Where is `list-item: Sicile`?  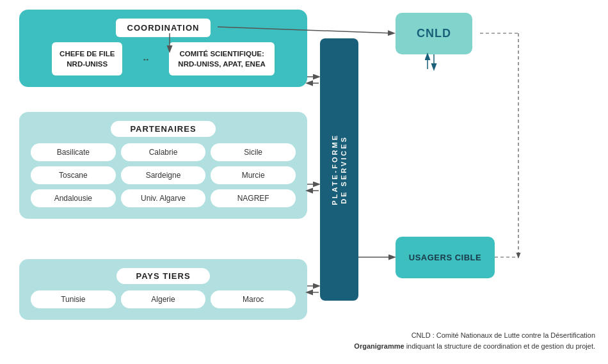 list-item: Sicile is located at coordinates (253, 152).